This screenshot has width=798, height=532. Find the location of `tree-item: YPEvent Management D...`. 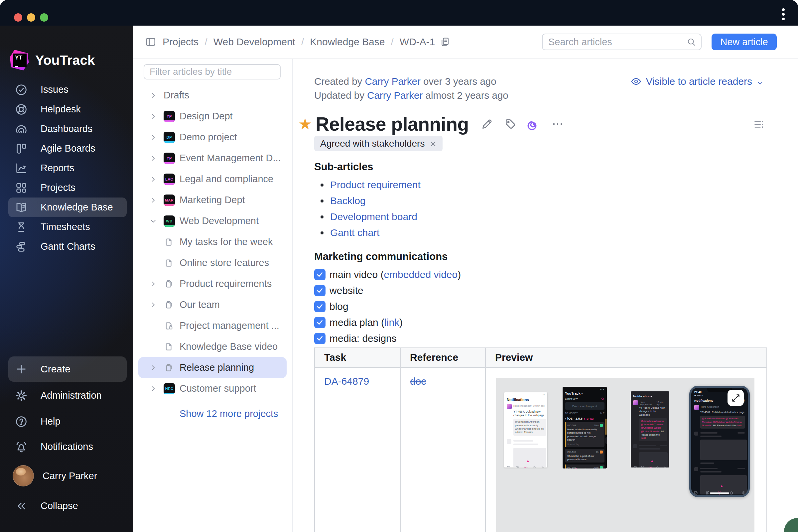

tree-item: YPEvent Management D... is located at coordinates (213, 158).